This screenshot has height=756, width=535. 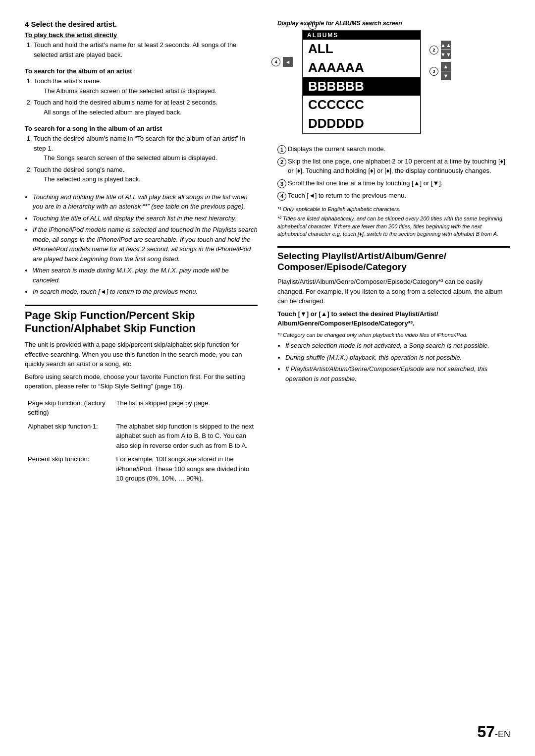 What do you see at coordinates (282, 162) in the screenshot?
I see `callout-number: 2` at bounding box center [282, 162].